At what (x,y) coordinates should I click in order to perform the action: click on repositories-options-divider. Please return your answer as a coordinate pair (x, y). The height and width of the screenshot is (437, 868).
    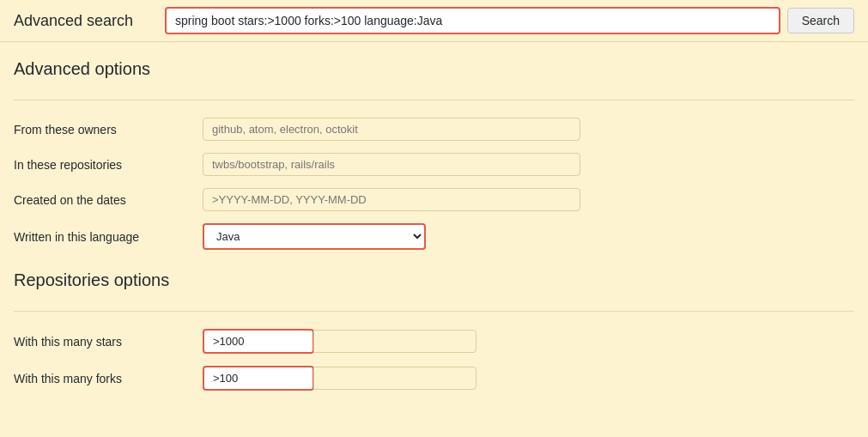
    Looking at the image, I should click on (434, 311).